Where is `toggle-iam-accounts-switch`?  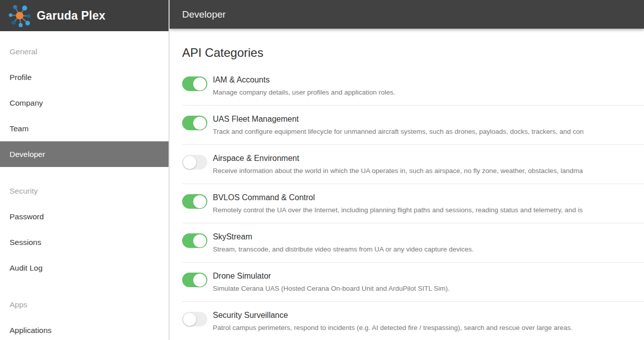 toggle-iam-accounts-switch is located at coordinates (195, 83).